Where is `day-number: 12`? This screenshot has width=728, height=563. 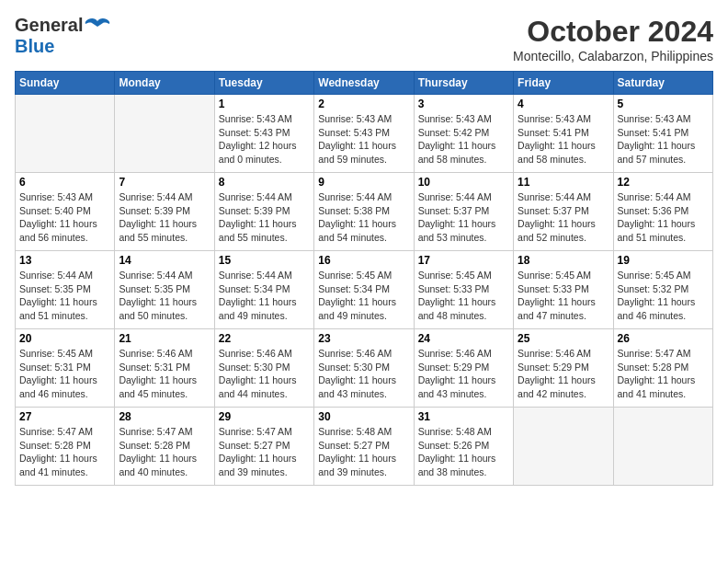 day-number: 12 is located at coordinates (664, 182).